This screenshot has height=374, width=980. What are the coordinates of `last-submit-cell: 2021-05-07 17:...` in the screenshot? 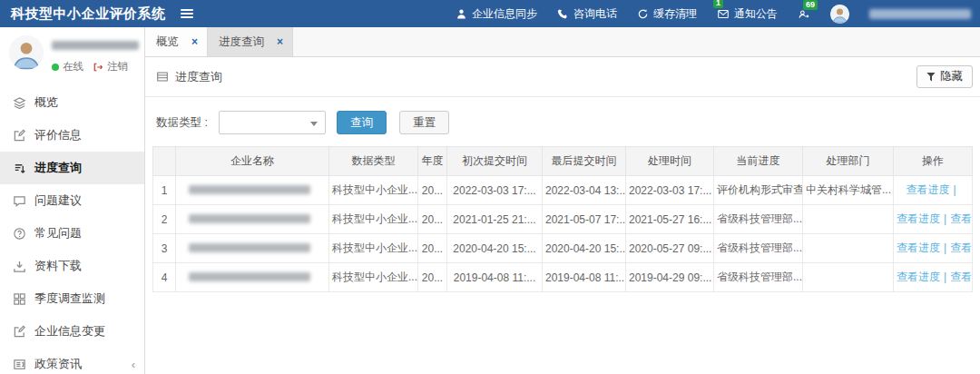 It's located at (584, 220).